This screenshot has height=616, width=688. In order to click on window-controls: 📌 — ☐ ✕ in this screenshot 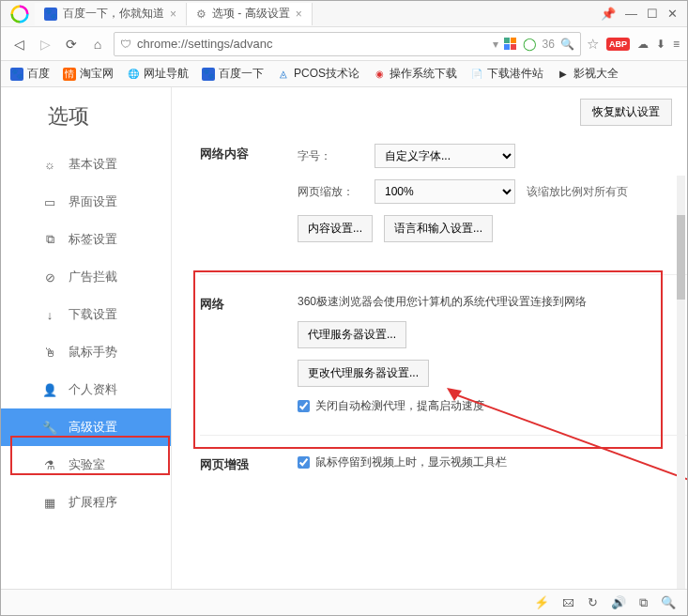, I will do `click(642, 13)`.